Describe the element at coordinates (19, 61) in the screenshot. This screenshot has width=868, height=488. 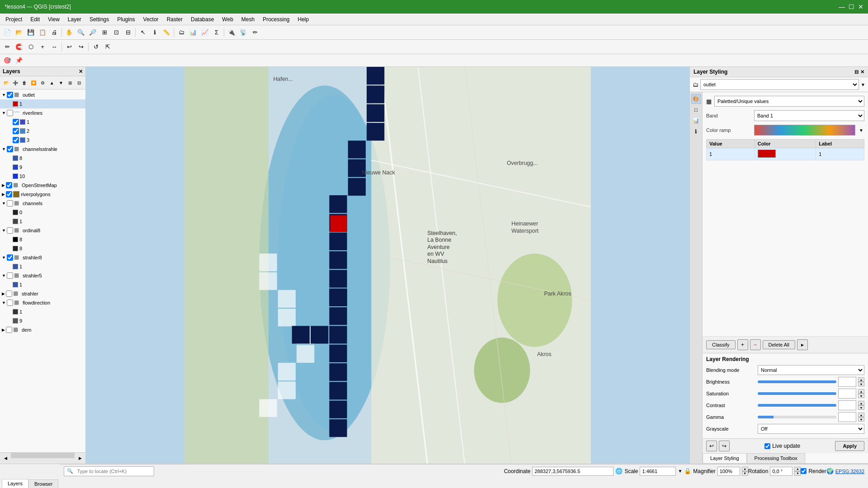
I see `bookmarks-button: 📌` at that location.